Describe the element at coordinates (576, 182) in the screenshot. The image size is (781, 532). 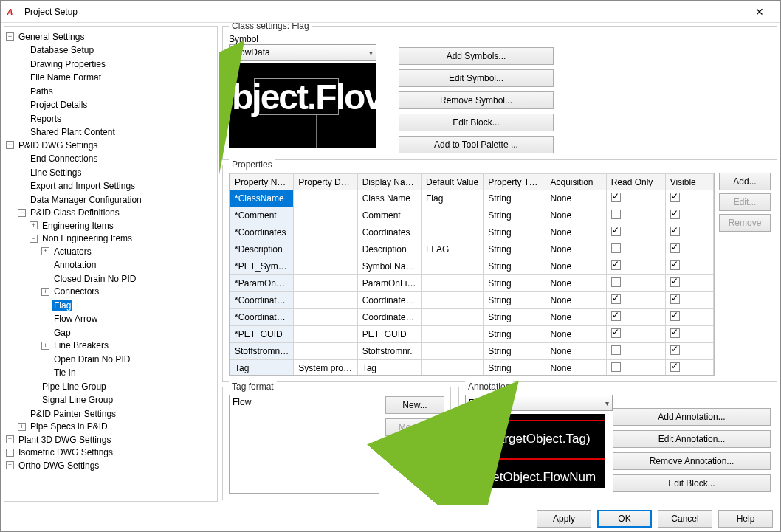
I see `grid-header: Acquisition` at that location.